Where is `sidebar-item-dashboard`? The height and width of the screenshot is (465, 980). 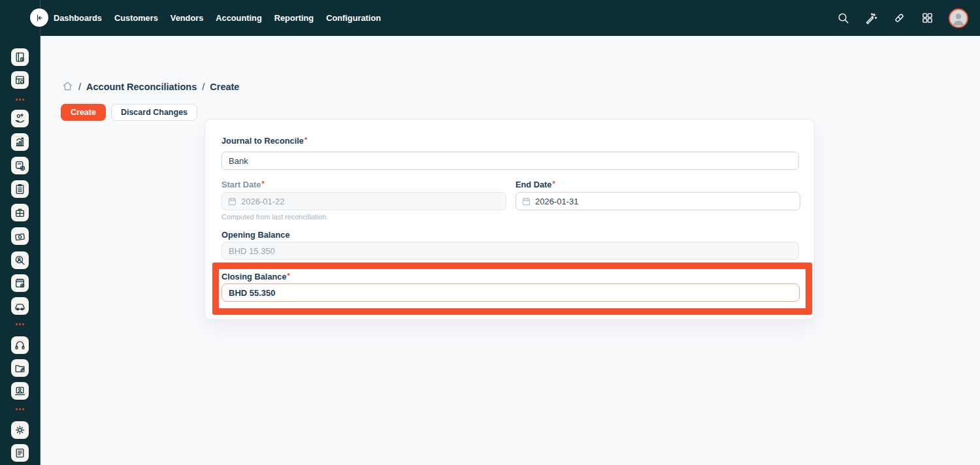 sidebar-item-dashboard is located at coordinates (20, 80).